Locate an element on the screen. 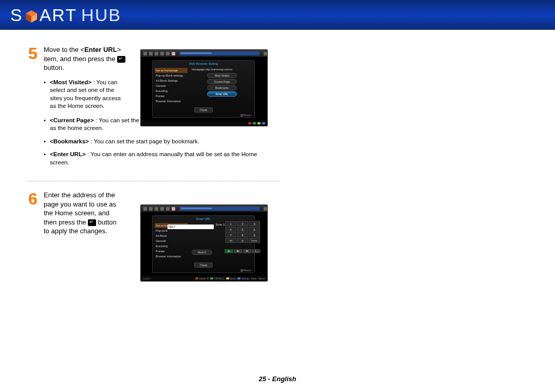 This screenshot has width=555, height=392. brand-title: S ART HUB is located at coordinates (66, 15).